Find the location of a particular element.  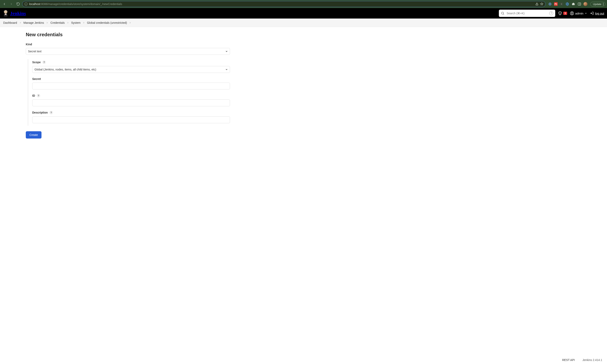

site-info-icon: i is located at coordinates (26, 4).